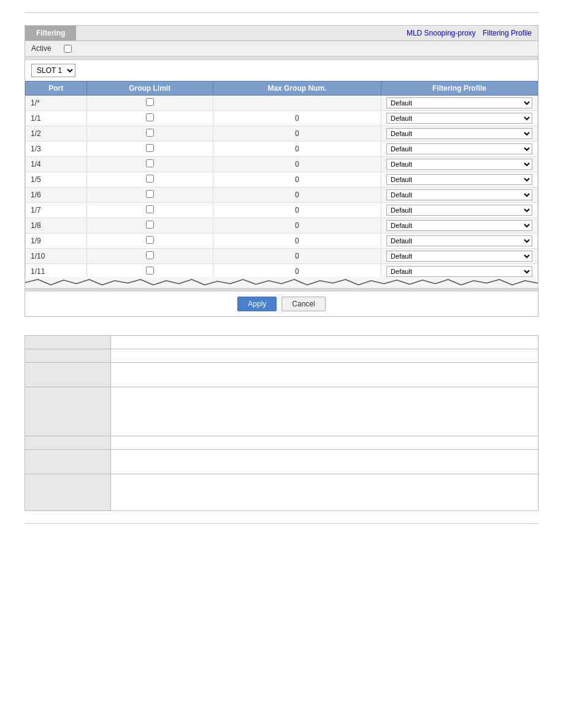 The image size is (563, 728). What do you see at coordinates (50, 33) in the screenshot?
I see `panel-tab: Filtering` at bounding box center [50, 33].